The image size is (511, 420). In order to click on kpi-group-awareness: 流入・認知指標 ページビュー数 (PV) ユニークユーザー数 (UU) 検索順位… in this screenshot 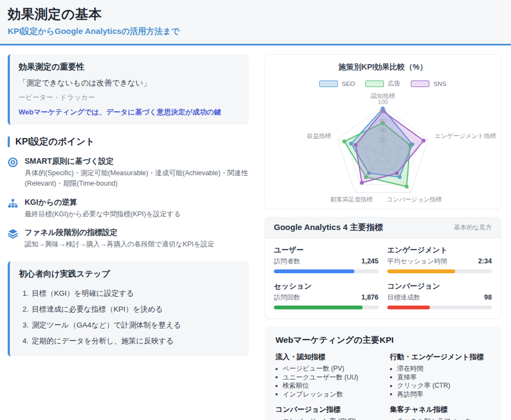, I will do `click(325, 376)`.